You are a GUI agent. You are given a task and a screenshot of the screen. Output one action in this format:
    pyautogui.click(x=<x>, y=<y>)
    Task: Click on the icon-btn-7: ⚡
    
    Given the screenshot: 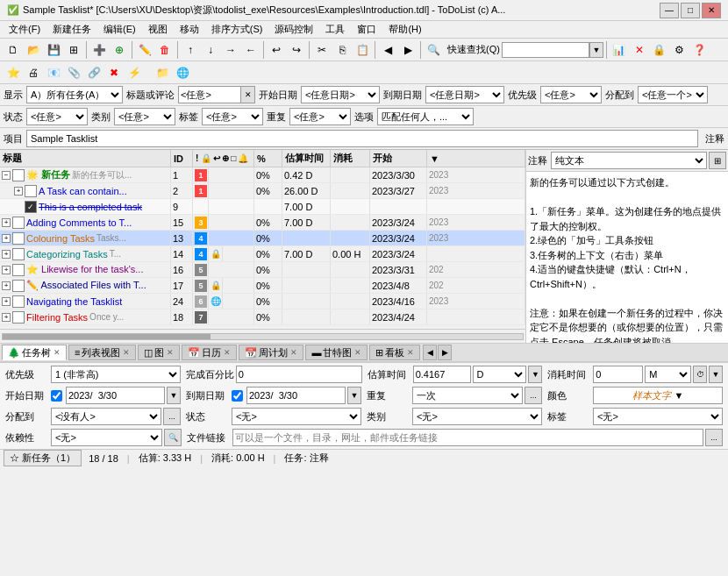 What is the action you would take?
    pyautogui.click(x=134, y=73)
    